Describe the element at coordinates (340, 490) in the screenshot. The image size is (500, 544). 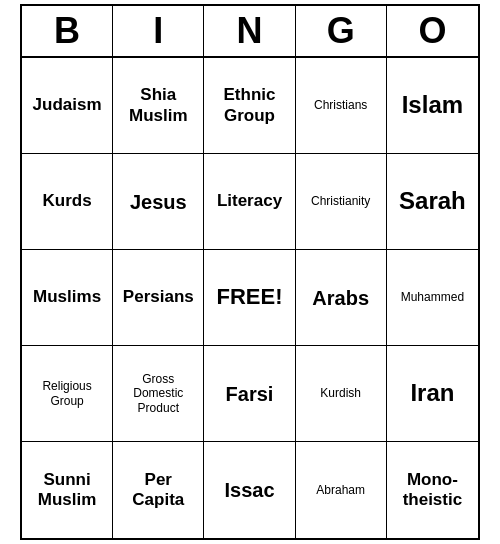
I see `cell-text: Abraham` at that location.